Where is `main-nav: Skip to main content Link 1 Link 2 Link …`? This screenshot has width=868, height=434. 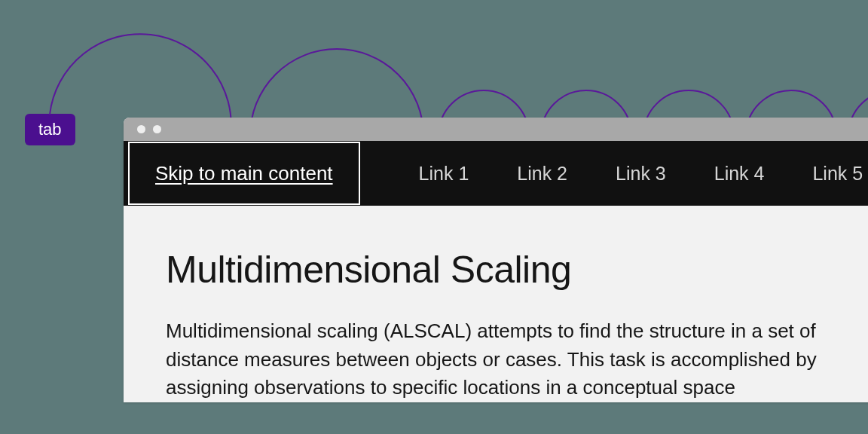 main-nav: Skip to main content Link 1 Link 2 Link … is located at coordinates (496, 173).